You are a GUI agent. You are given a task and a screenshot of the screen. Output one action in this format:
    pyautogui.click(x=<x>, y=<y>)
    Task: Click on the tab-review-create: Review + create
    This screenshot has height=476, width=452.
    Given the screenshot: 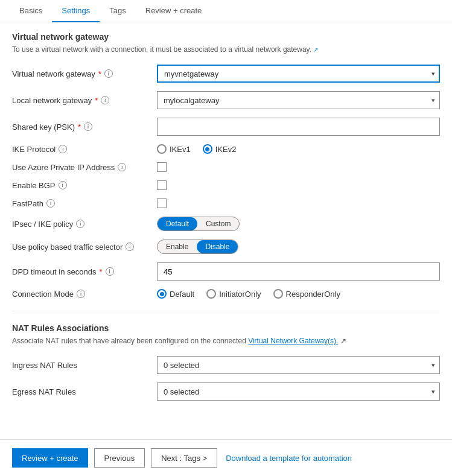 What is the action you would take?
    pyautogui.click(x=174, y=11)
    